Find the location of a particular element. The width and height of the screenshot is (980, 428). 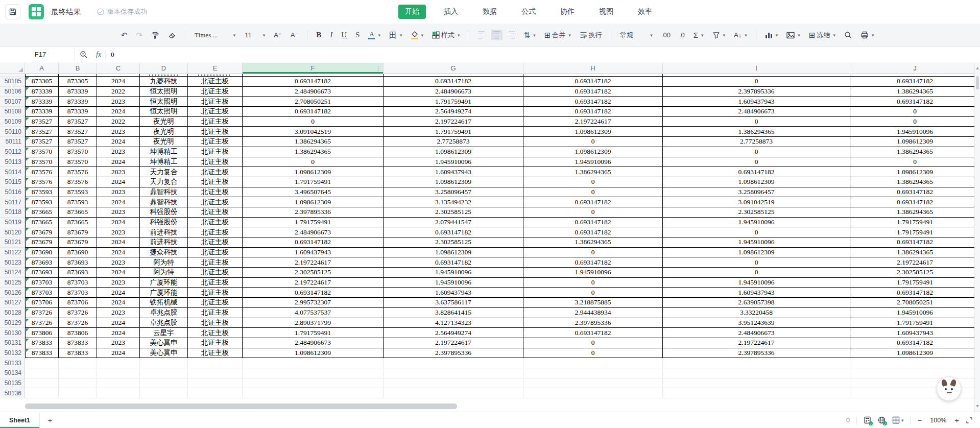

cell-E50110: 北证主板 is located at coordinates (216, 132).